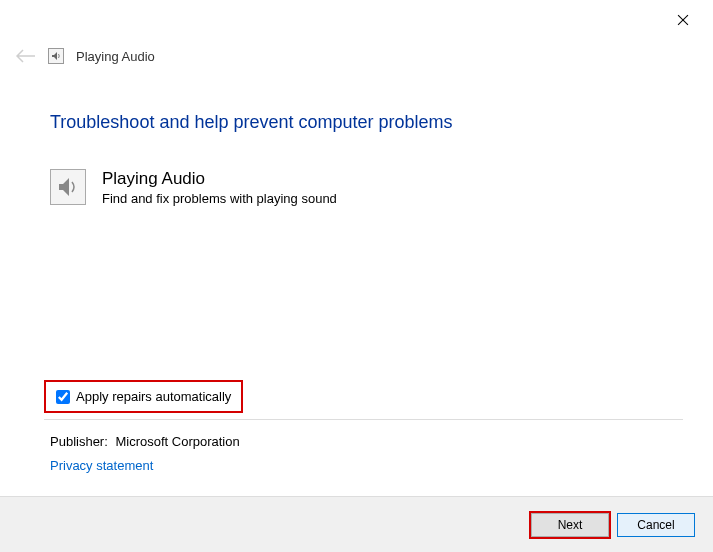  I want to click on audio-icon, so click(56, 56).